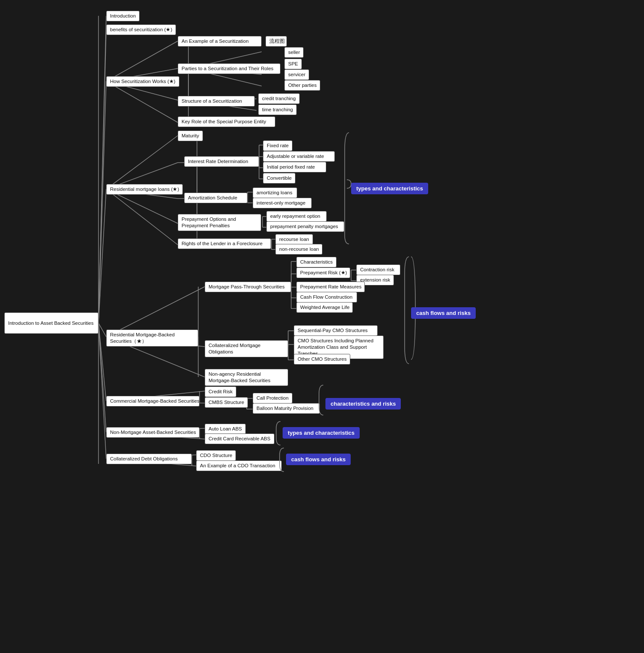  Describe the element at coordinates (294, 52) in the screenshot. I see `seller-node: seller` at that location.